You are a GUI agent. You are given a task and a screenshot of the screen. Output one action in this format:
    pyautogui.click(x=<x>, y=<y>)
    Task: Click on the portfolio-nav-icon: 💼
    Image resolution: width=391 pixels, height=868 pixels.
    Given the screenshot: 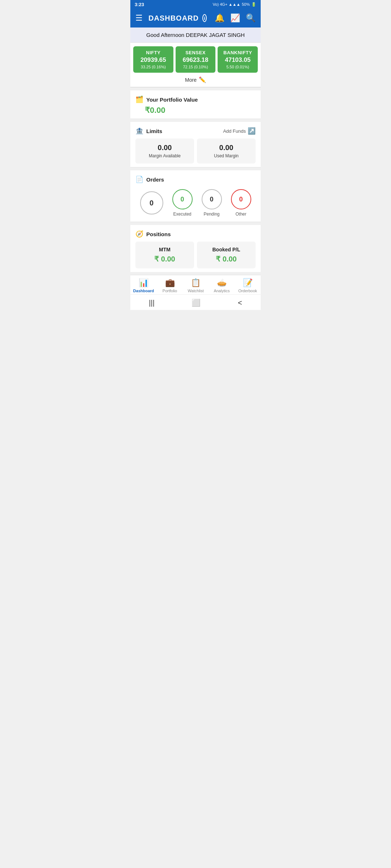 What is the action you would take?
    pyautogui.click(x=170, y=283)
    